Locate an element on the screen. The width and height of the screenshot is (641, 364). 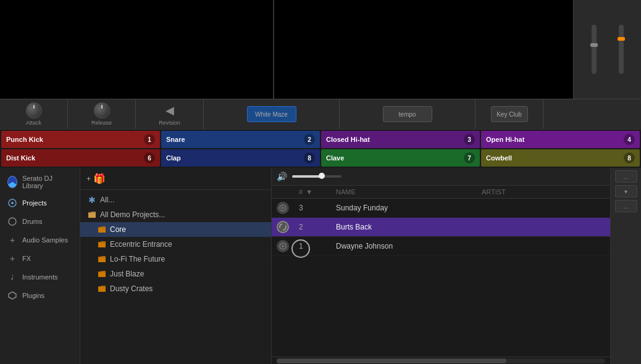
pad-clap: Clap 8 is located at coordinates (241, 158).